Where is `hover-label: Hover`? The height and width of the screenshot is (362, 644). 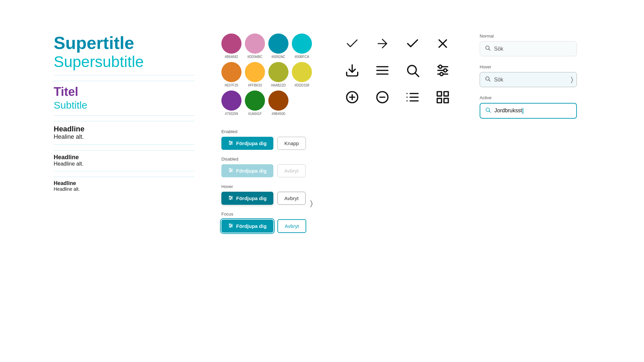 hover-label: Hover is located at coordinates (268, 186).